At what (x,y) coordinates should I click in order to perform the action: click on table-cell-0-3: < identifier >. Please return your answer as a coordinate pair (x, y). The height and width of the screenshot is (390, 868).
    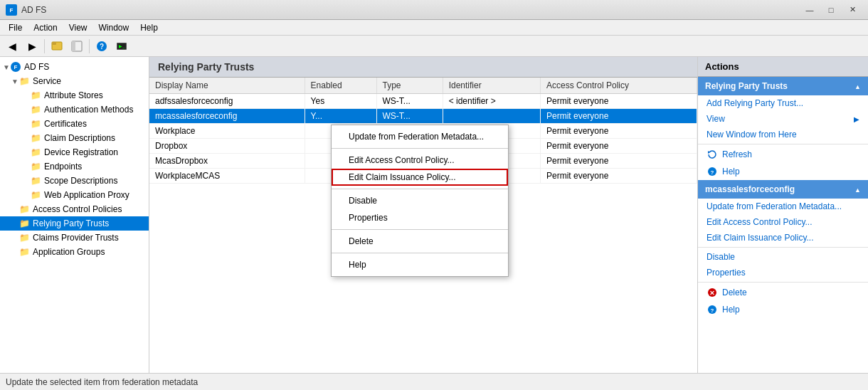
    Looking at the image, I should click on (491, 101).